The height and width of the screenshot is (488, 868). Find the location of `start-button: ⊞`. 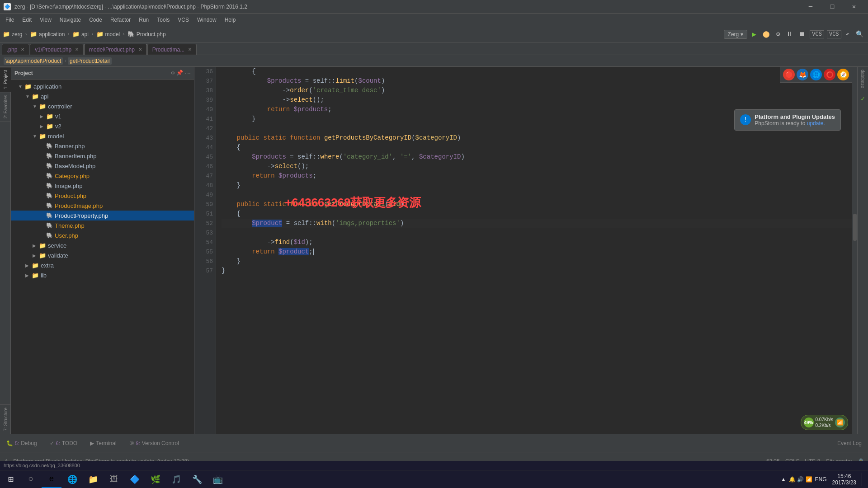

start-button: ⊞ is located at coordinates (11, 479).